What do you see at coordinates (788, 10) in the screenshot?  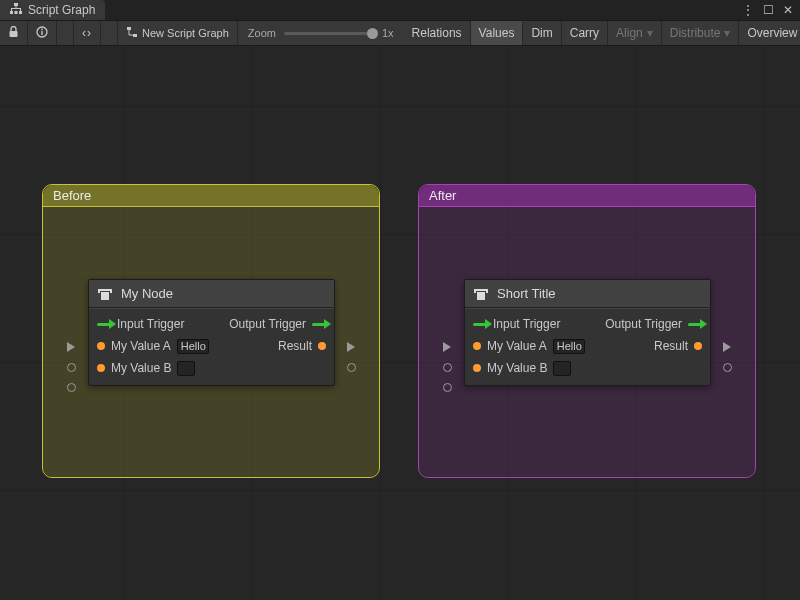 I see `close-icon: ✕` at bounding box center [788, 10].